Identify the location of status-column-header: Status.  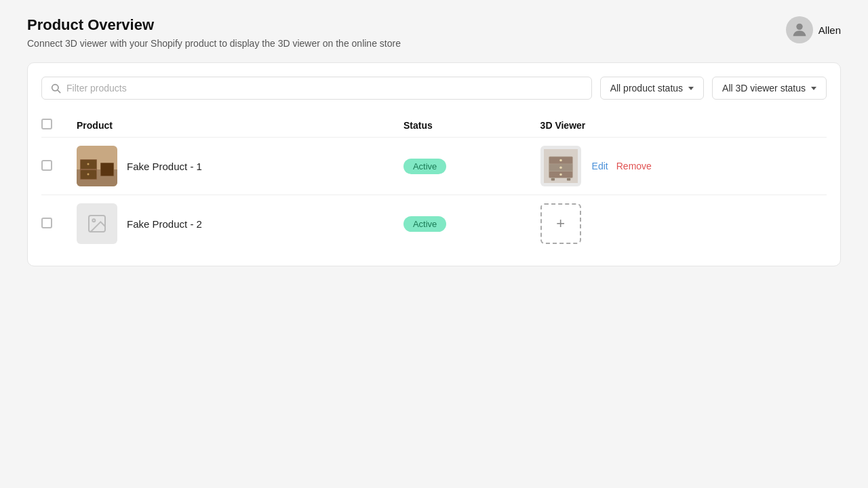
(464, 125).